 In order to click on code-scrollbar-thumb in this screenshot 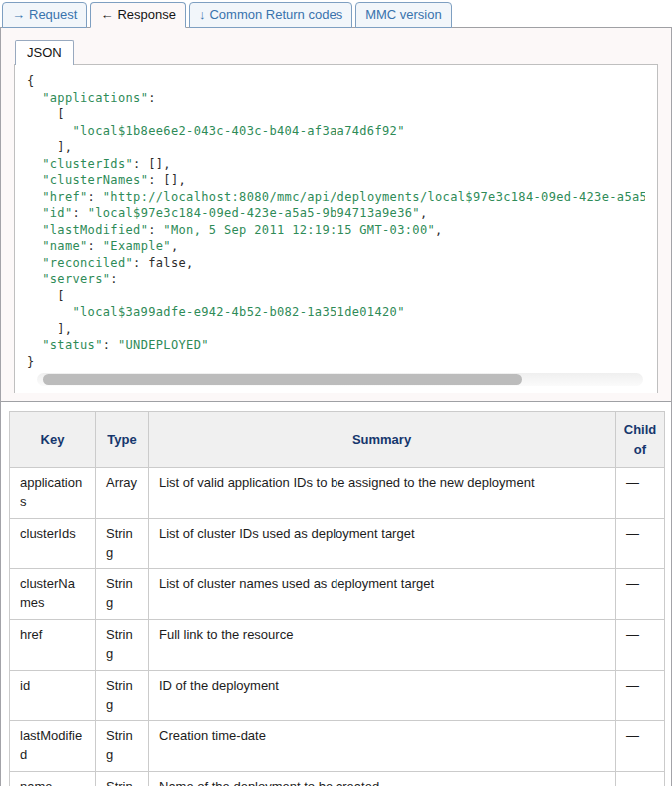, I will do `click(283, 380)`.